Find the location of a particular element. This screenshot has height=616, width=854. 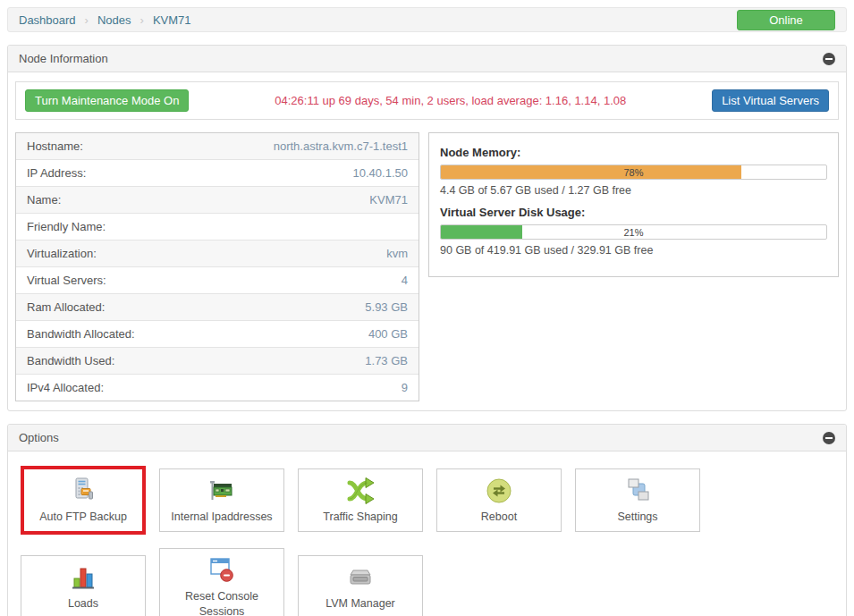

node-memory-percent: 78% is located at coordinates (633, 172).